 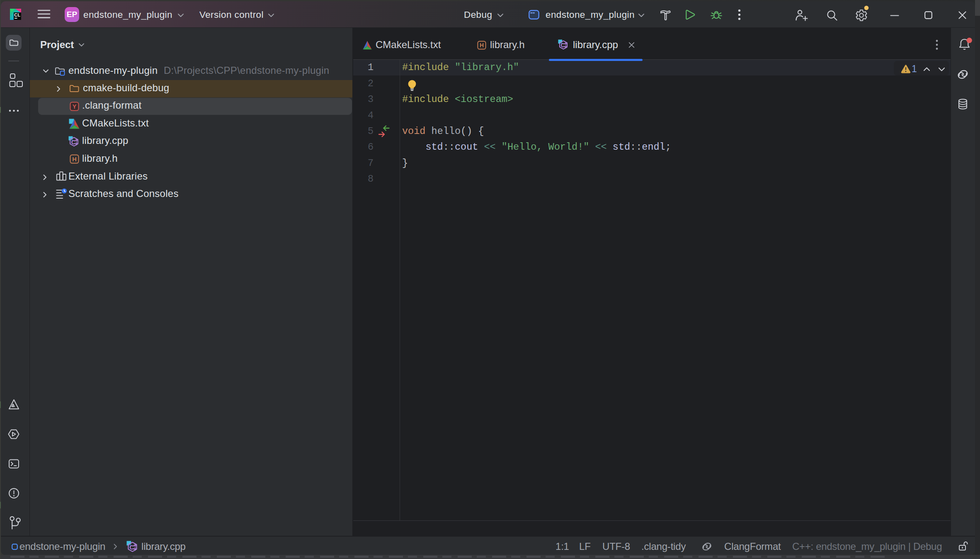 I want to click on svg-text: CL, so click(x=17, y=15).